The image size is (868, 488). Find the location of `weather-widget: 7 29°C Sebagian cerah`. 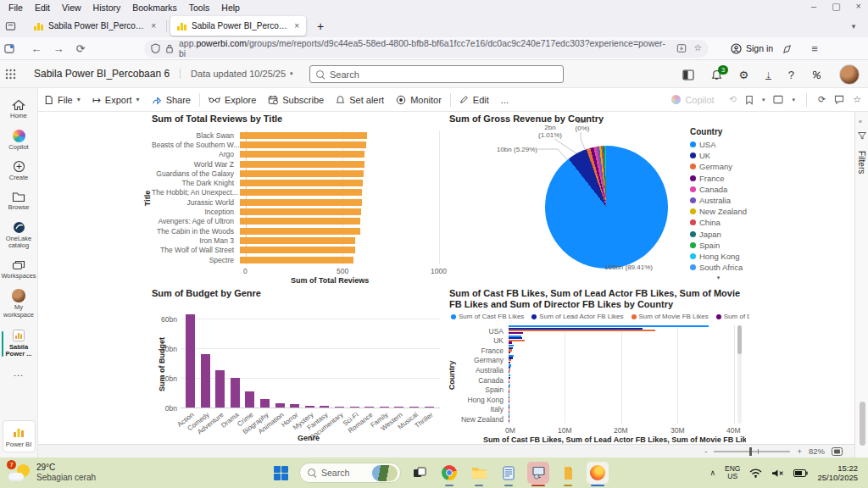

weather-widget: 7 29°C Sebagian cerah is located at coordinates (85, 473).